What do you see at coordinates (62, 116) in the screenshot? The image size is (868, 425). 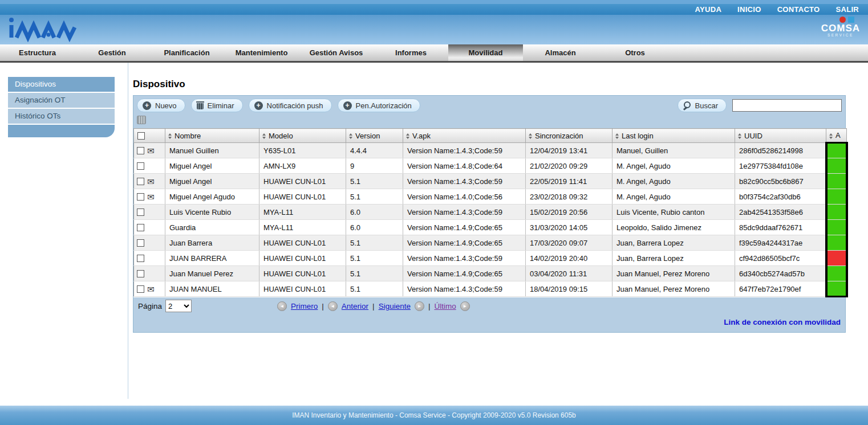 I see `sidebar-item-historico-ots: Histórico OTs` at bounding box center [62, 116].